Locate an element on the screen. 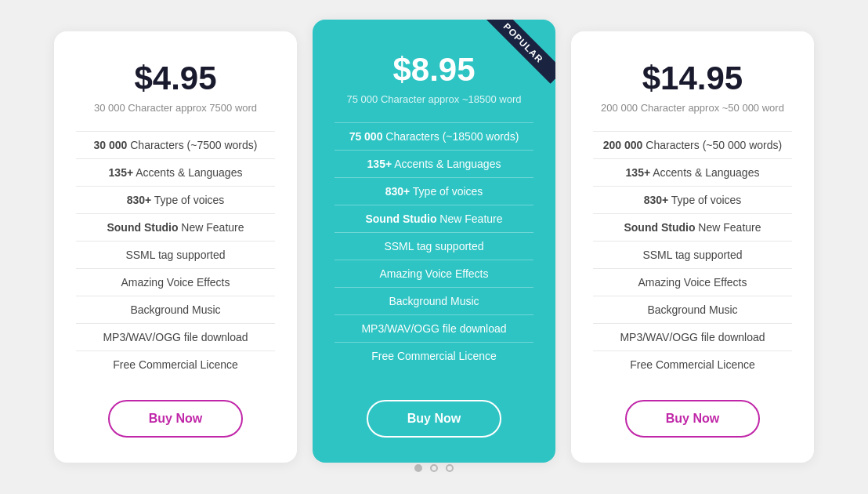  feature-bold-0: 30 000 is located at coordinates (111, 145).